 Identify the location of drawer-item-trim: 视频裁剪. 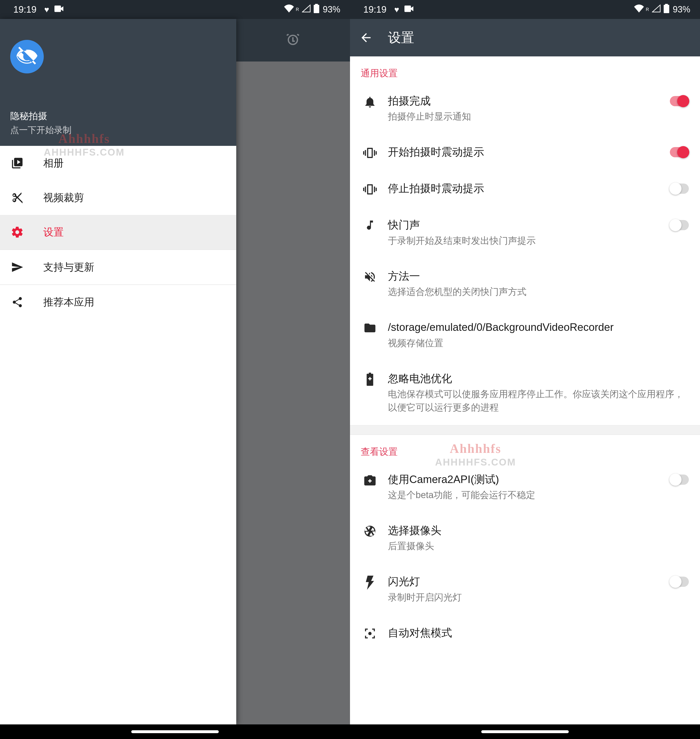
(118, 198).